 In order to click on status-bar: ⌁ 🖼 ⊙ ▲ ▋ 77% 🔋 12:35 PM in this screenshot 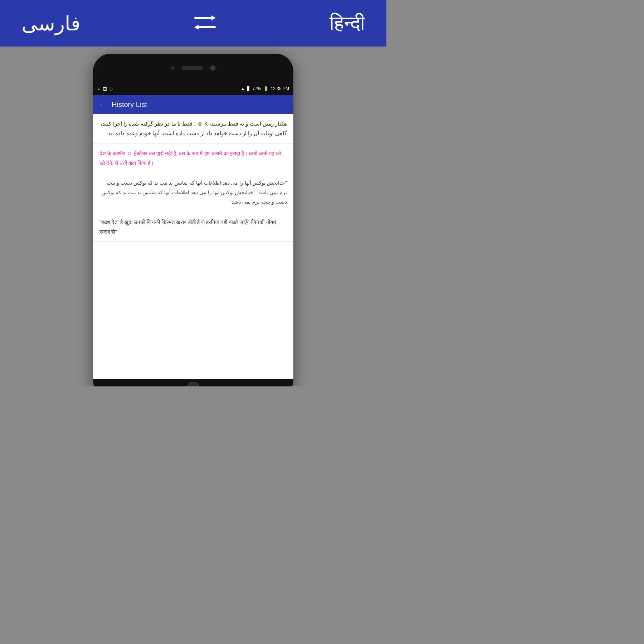, I will do `click(193, 89)`.